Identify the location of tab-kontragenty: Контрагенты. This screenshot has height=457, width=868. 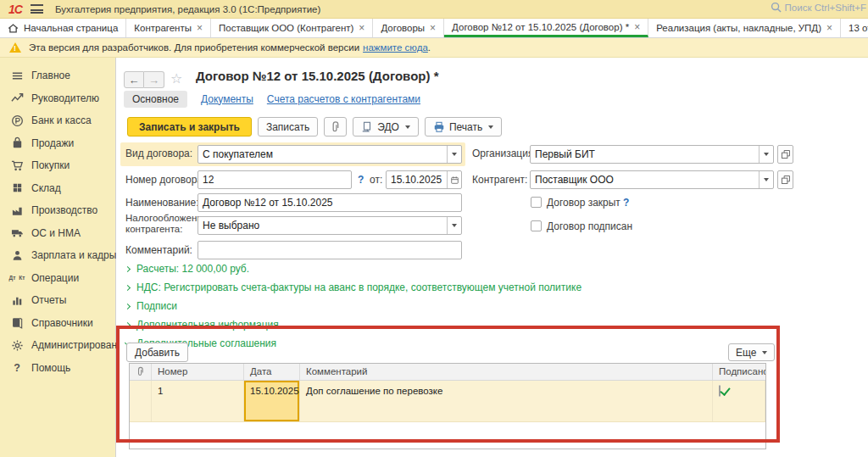
(169, 28).